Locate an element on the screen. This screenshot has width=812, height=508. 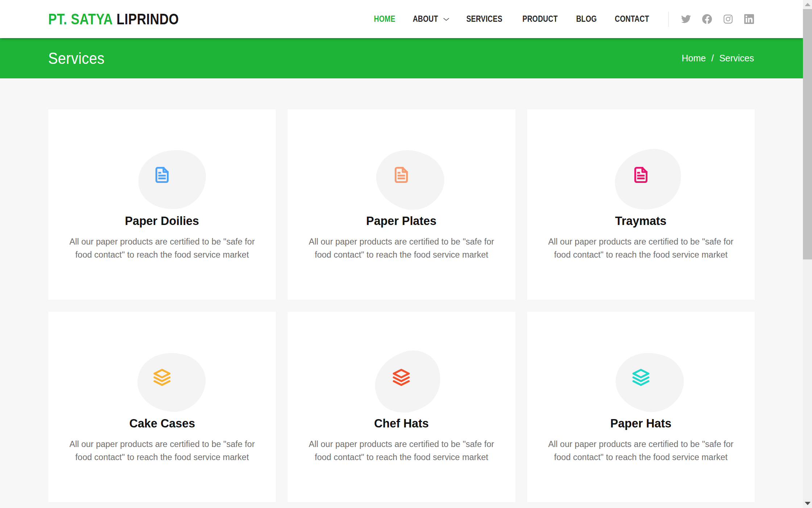
card-title: Chef Hats is located at coordinates (401, 423).